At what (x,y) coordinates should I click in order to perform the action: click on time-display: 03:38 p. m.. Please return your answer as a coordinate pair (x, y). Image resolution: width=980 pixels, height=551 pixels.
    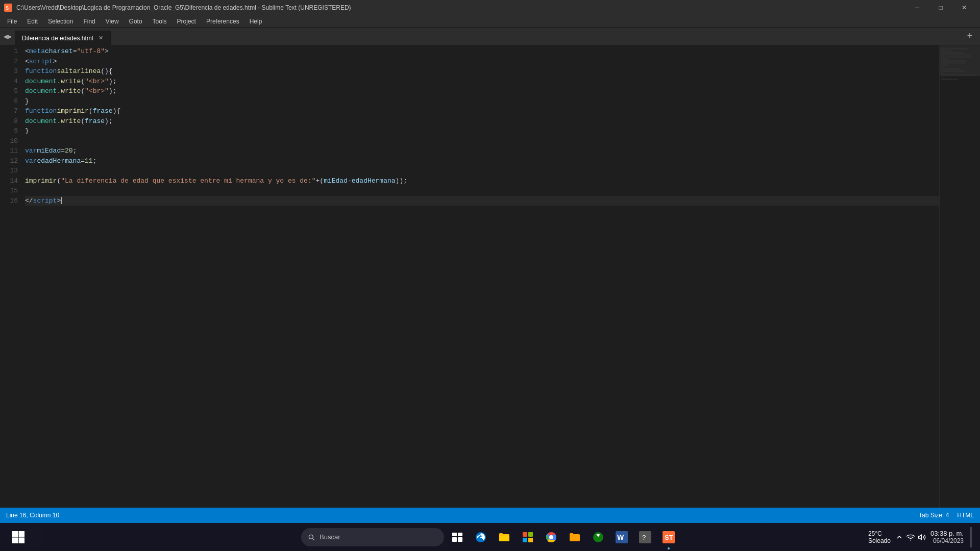
    Looking at the image, I should click on (947, 534).